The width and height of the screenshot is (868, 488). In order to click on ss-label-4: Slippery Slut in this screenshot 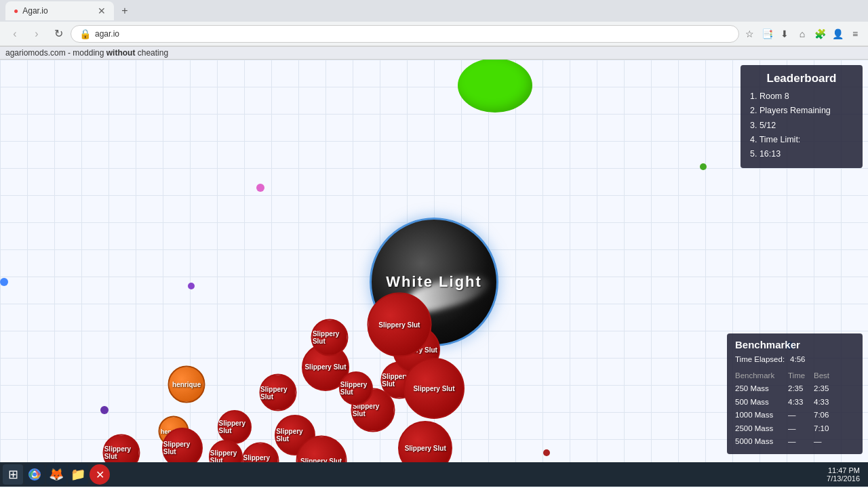, I will do `click(235, 427)`.